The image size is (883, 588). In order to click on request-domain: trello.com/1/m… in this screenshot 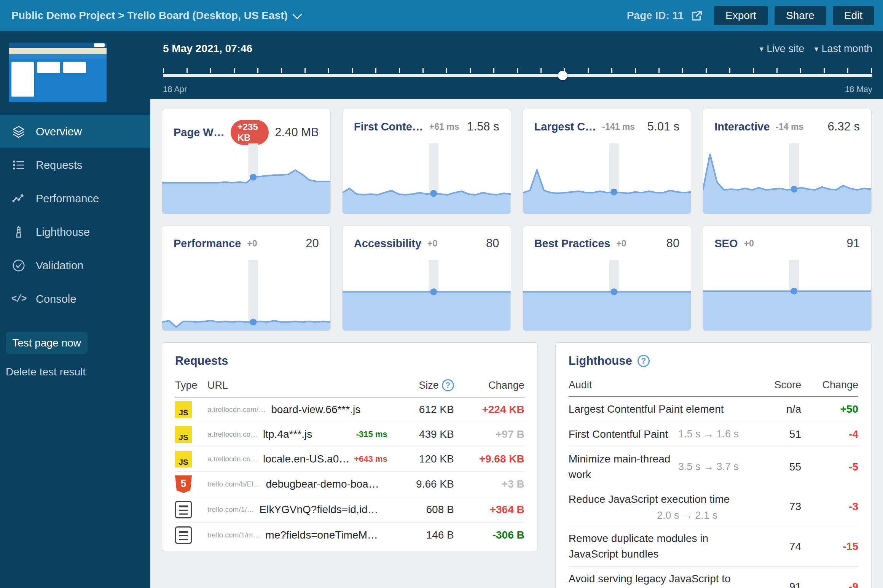, I will do `click(234, 535)`.